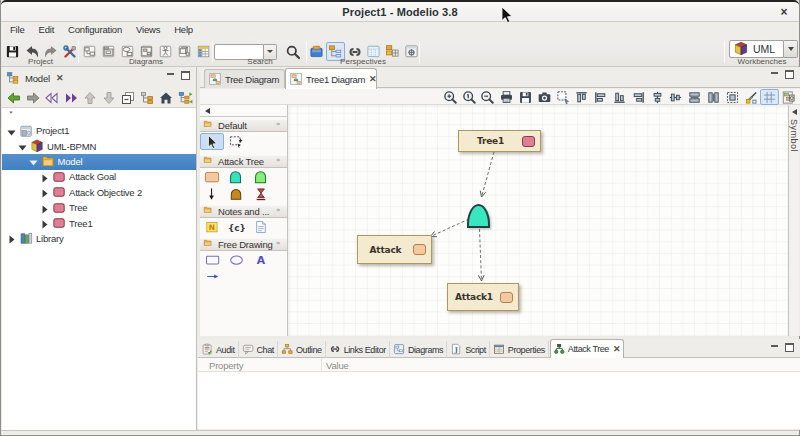  Describe the element at coordinates (244, 78) in the screenshot. I see `editor-tab-tree-diagram: Tree Diagram` at that location.